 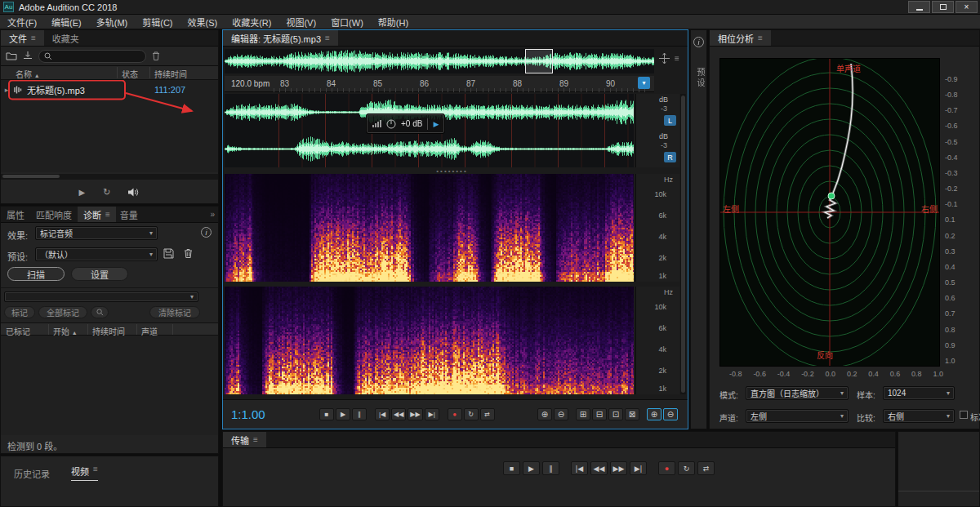 What do you see at coordinates (157, 22) in the screenshot?
I see `menu-item: 剪辑(C)` at bounding box center [157, 22].